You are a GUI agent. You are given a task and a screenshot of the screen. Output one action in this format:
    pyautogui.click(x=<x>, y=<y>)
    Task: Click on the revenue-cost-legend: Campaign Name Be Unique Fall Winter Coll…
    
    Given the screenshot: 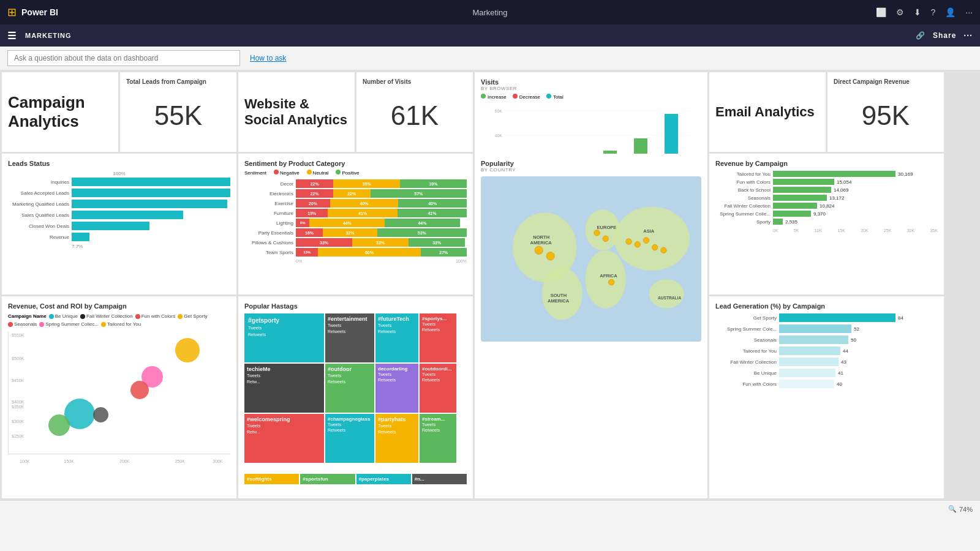 What is the action you would take?
    pyautogui.click(x=119, y=320)
    